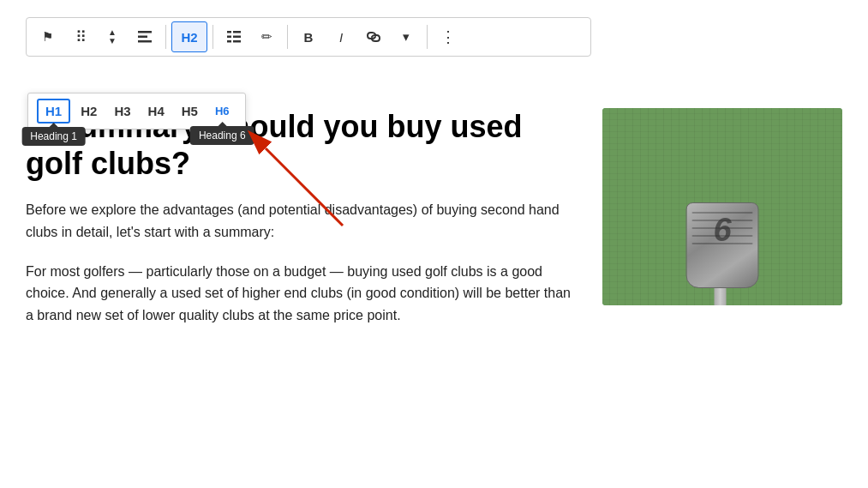 The image size is (868, 488). I want to click on heading2-button: H2, so click(189, 37).